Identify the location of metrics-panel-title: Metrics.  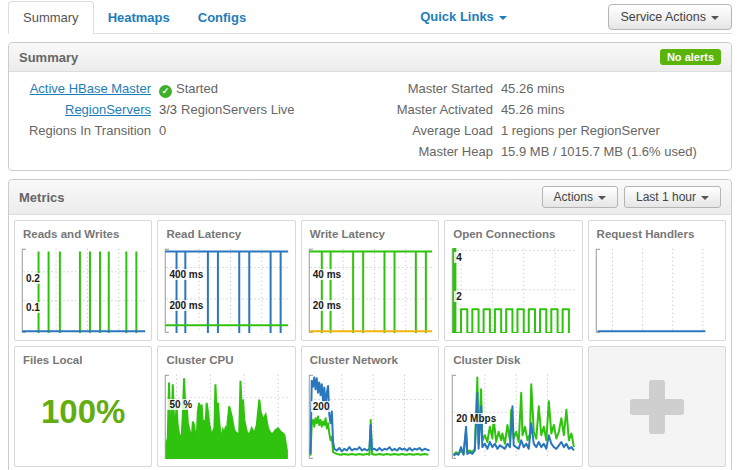
(42, 198).